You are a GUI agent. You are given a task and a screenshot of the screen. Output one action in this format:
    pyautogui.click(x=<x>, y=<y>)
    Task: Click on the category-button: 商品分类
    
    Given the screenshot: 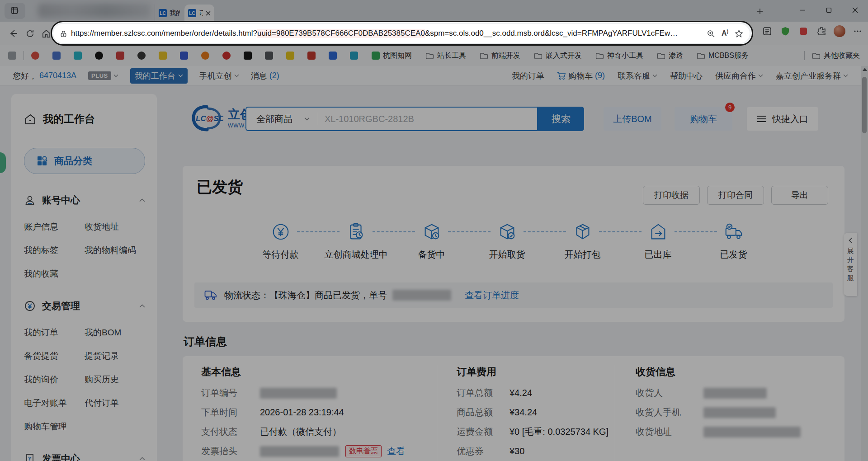 What is the action you would take?
    pyautogui.click(x=85, y=161)
    